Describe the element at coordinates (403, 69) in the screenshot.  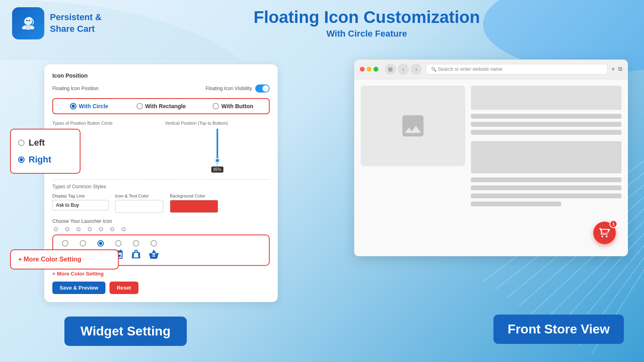
I see `nav-back-btn: ‹` at that location.